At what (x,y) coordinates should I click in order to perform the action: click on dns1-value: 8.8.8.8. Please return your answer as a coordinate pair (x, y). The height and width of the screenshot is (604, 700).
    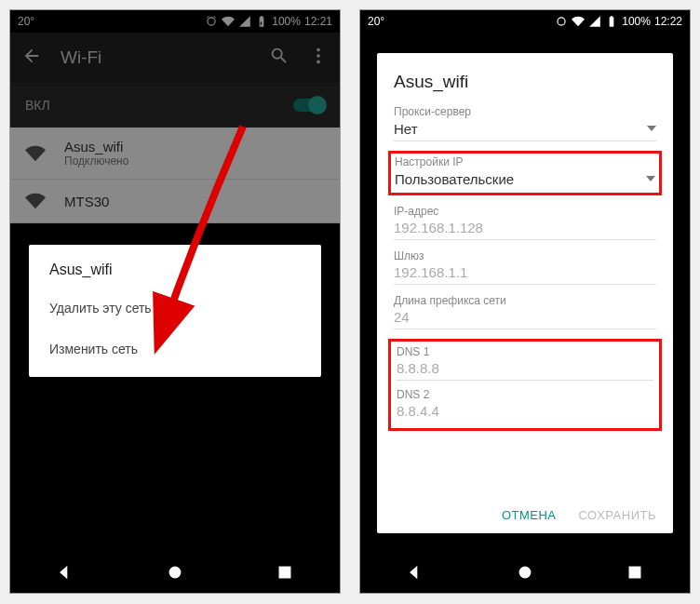
    Looking at the image, I should click on (418, 369).